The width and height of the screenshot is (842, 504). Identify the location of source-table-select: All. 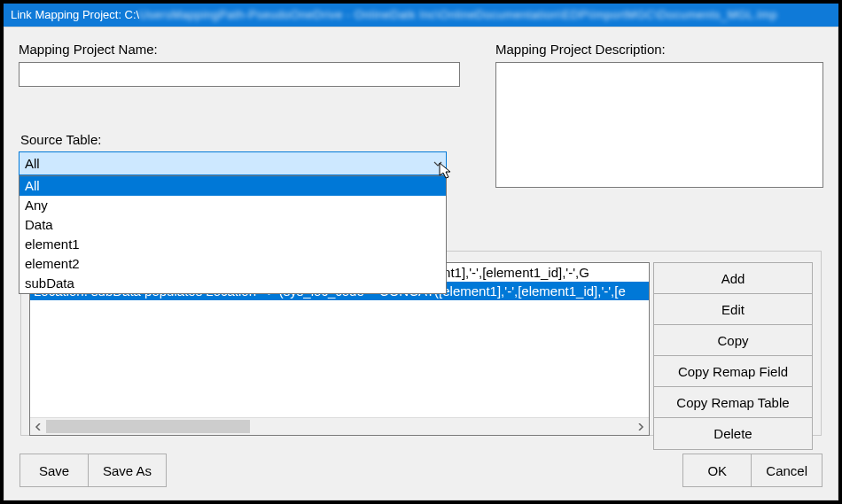
(232, 163).